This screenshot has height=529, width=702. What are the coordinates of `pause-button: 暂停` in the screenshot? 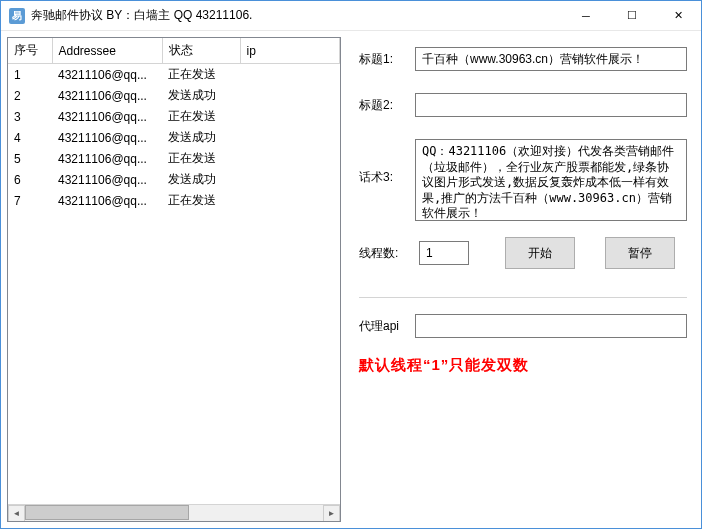 It's located at (640, 253).